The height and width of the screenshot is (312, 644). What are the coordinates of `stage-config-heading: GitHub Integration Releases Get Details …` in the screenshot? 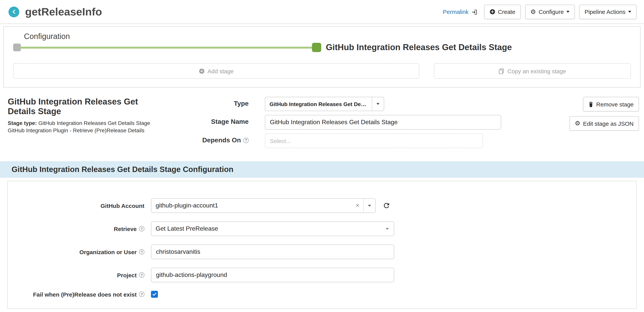 It's located at (122, 169).